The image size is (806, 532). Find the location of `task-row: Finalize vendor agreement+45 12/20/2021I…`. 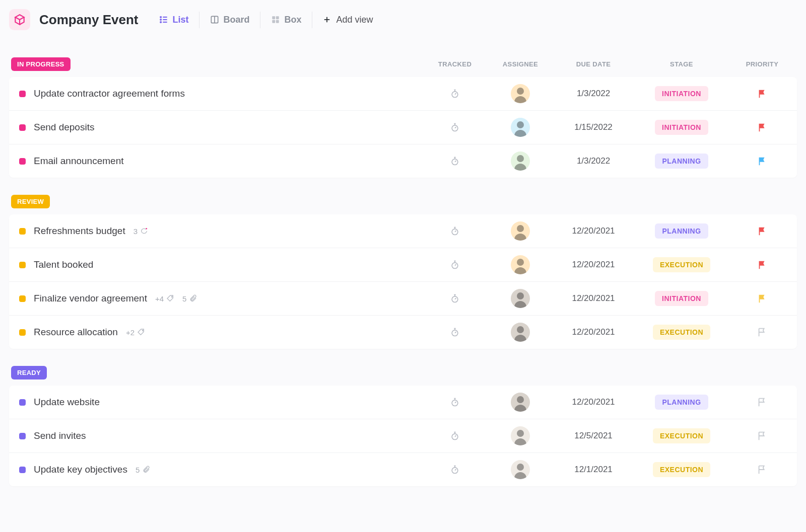

task-row: Finalize vendor agreement+45 12/20/2021I… is located at coordinates (403, 298).